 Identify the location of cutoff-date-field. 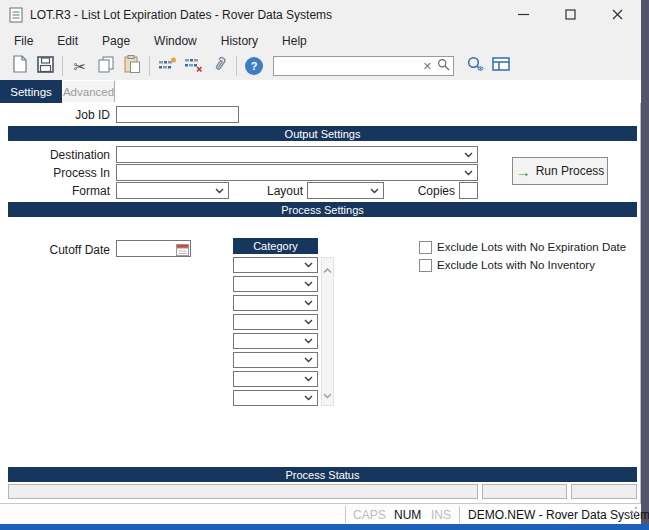
(154, 248).